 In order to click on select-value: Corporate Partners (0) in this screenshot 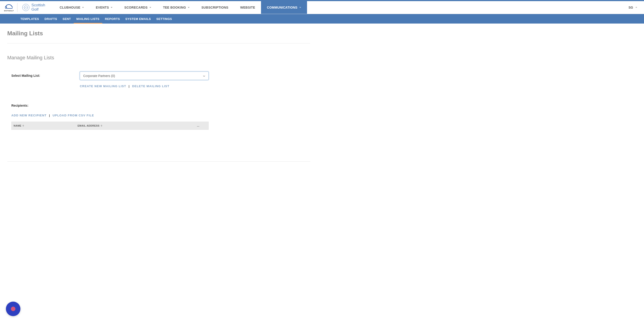, I will do `click(99, 76)`.